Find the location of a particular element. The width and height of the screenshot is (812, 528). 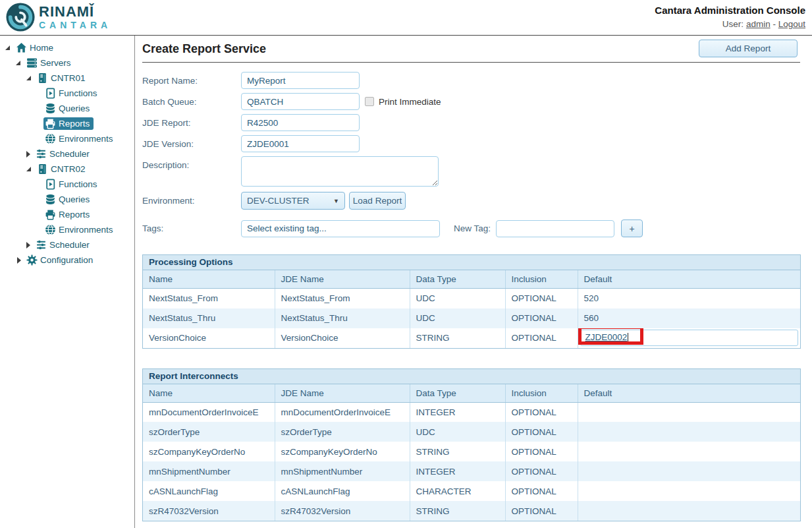

cell-jde-name: szCompanyKeyOrderNo is located at coordinates (342, 452).